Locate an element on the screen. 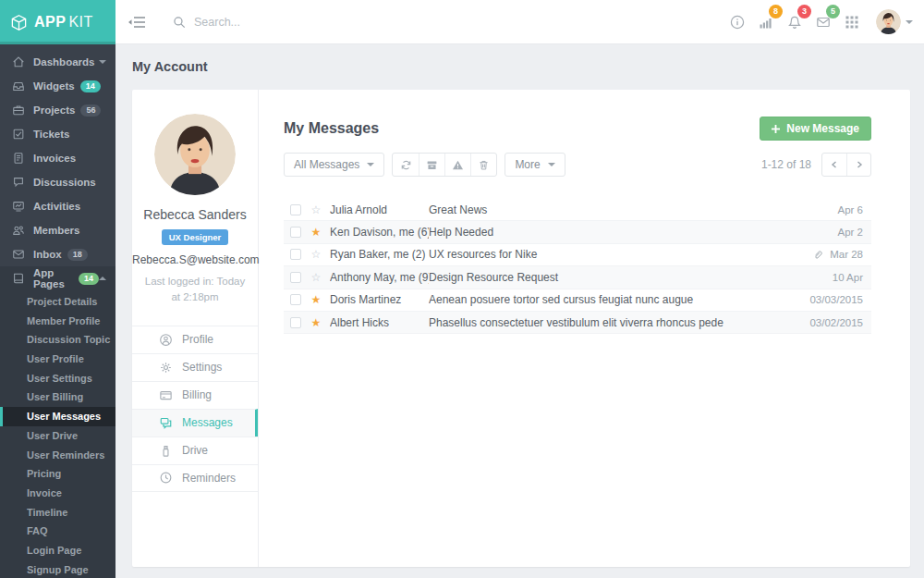 This screenshot has width=924, height=578. activity-icon is located at coordinates (18, 206).